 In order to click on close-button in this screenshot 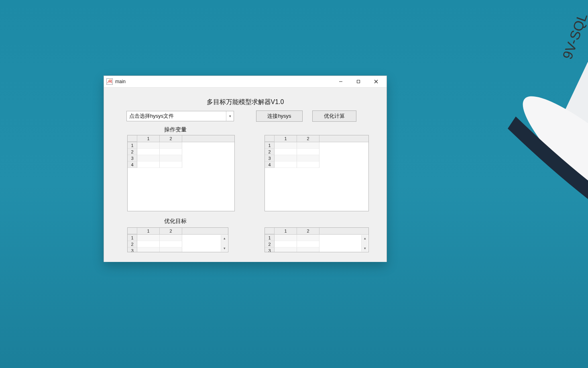, I will do `click(376, 82)`.